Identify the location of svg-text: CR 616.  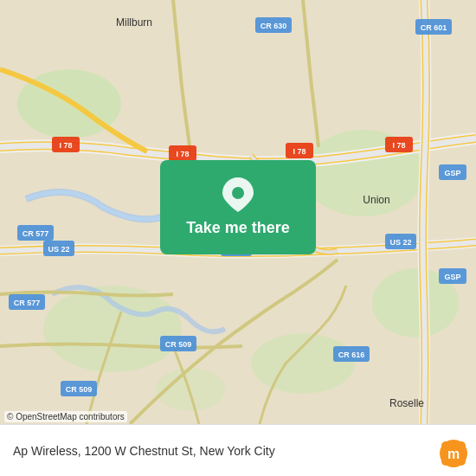
(351, 355).